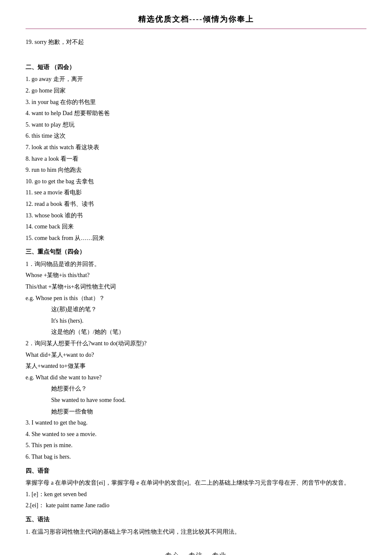 The width and height of the screenshot is (392, 555). What do you see at coordinates (196, 67) in the screenshot?
I see `section2-title: 二、短语 （四会）` at bounding box center [196, 67].